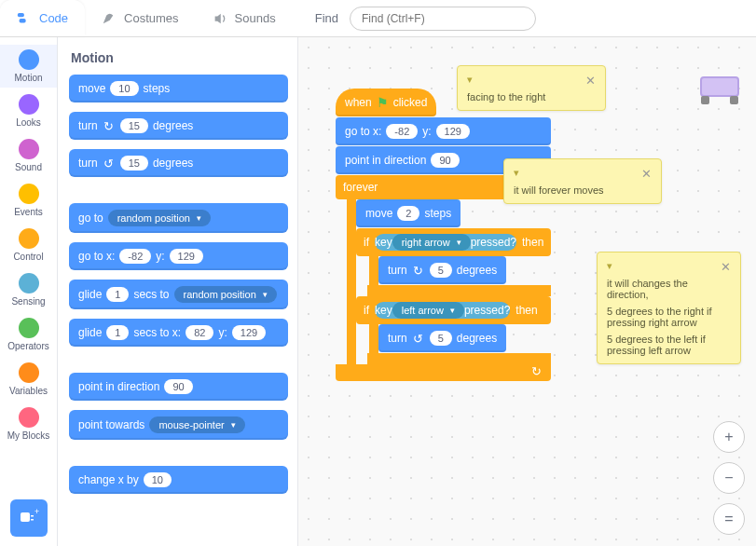 The height and width of the screenshot is (546, 756). Describe the element at coordinates (453, 242) in the screenshot. I see `block-if-right: ifkeyright arrowpressed?then` at that location.